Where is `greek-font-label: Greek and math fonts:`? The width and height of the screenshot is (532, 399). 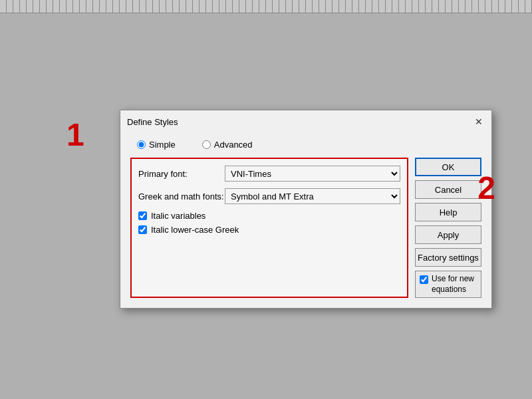 greek-font-label: Greek and math fonts: is located at coordinates (182, 197).